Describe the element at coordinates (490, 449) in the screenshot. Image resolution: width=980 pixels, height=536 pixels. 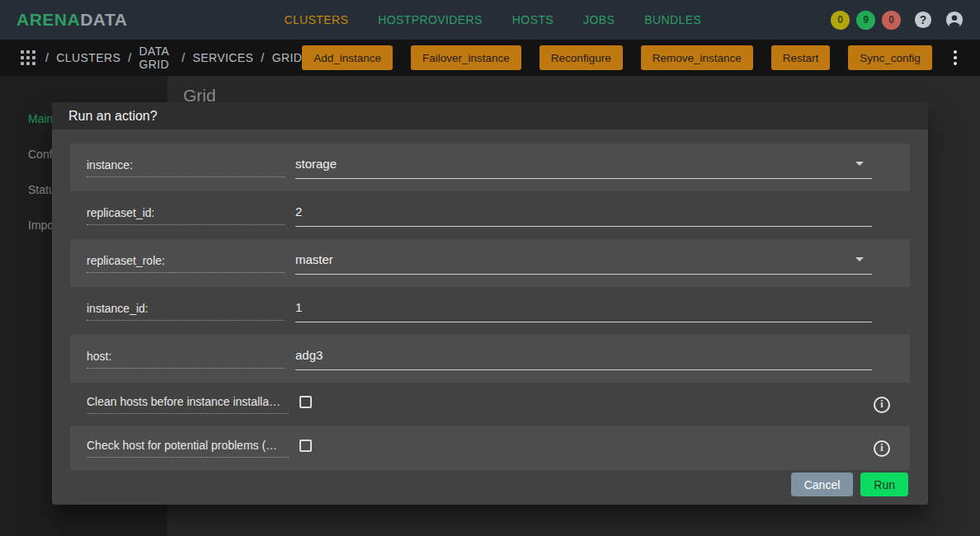
I see `form-row-check-host: Check host for potential problems (… i` at that location.